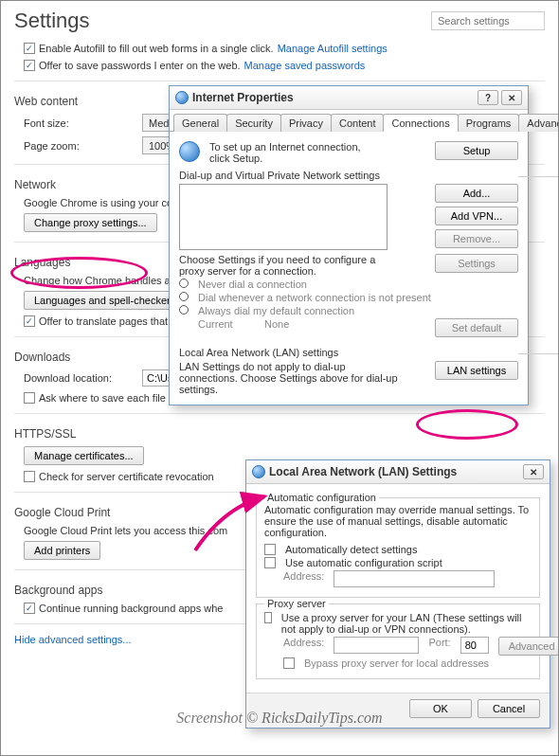 This screenshot has height=756, width=559. What do you see at coordinates (29, 477) in the screenshot?
I see `check-revocation-checkbox` at bounding box center [29, 477].